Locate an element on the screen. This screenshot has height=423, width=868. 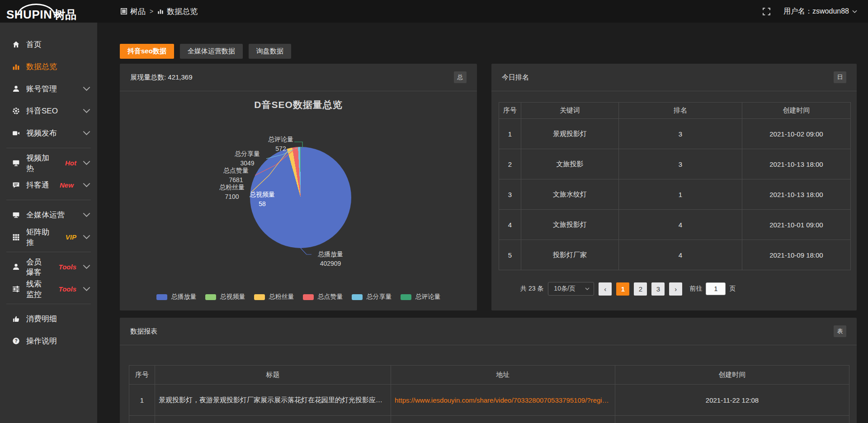
tab-inquiry-data: 询盘数据 is located at coordinates (270, 52).